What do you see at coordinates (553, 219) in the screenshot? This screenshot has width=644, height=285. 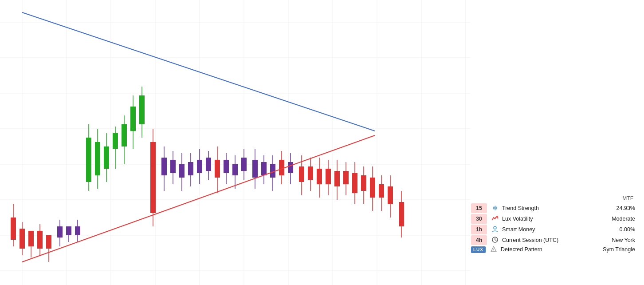 I see `legend-row-30: 30 Lux Volatility Moderate` at bounding box center [553, 219].